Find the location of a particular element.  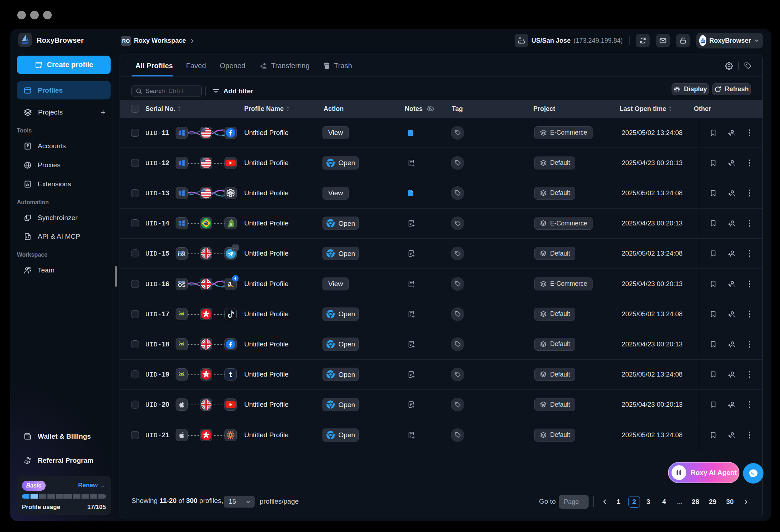

svg-text: S is located at coordinates (231, 224).